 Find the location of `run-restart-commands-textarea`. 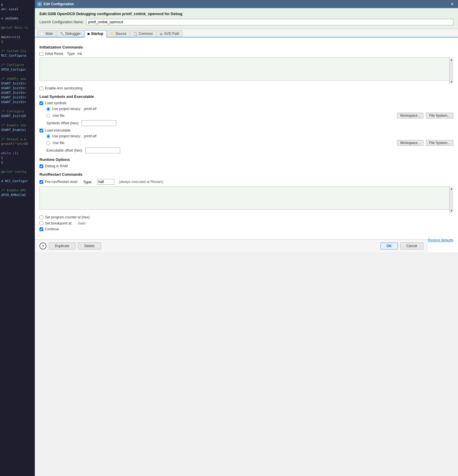

run-restart-commands-textarea is located at coordinates (246, 198).